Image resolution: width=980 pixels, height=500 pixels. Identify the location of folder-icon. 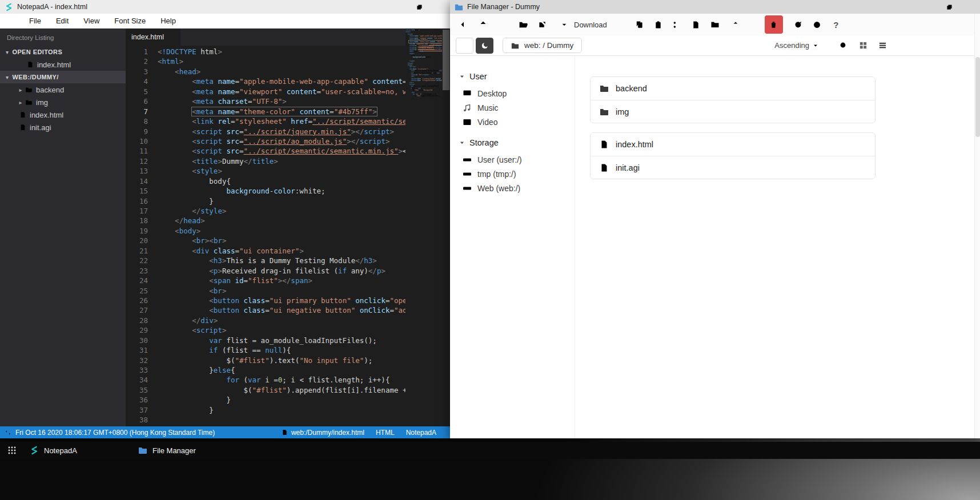
(29, 90).